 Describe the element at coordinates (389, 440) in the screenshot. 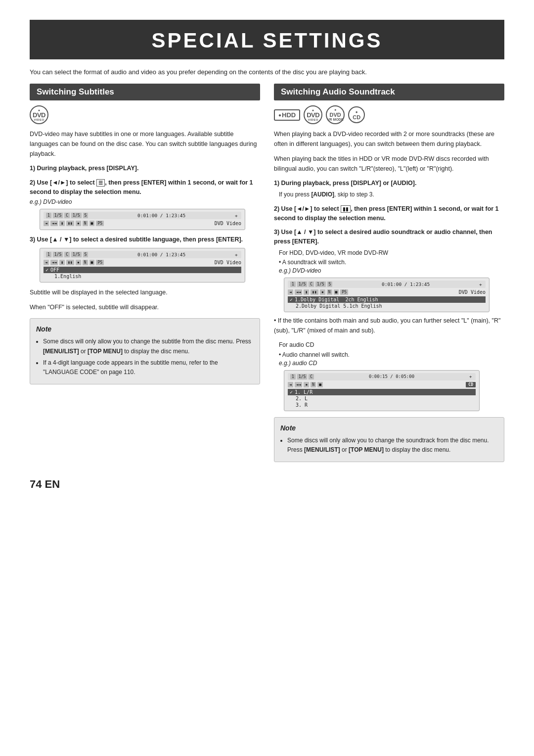

I see `right-note-box: Note Some discs will only allow you to c…` at that location.